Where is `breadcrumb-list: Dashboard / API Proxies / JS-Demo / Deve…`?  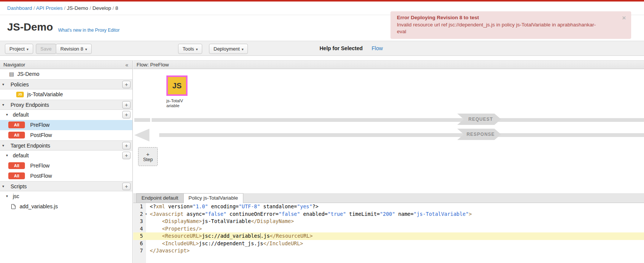
breadcrumb-list: Dashboard / API Proxies / JS-Demo / Deve… is located at coordinates (63, 8).